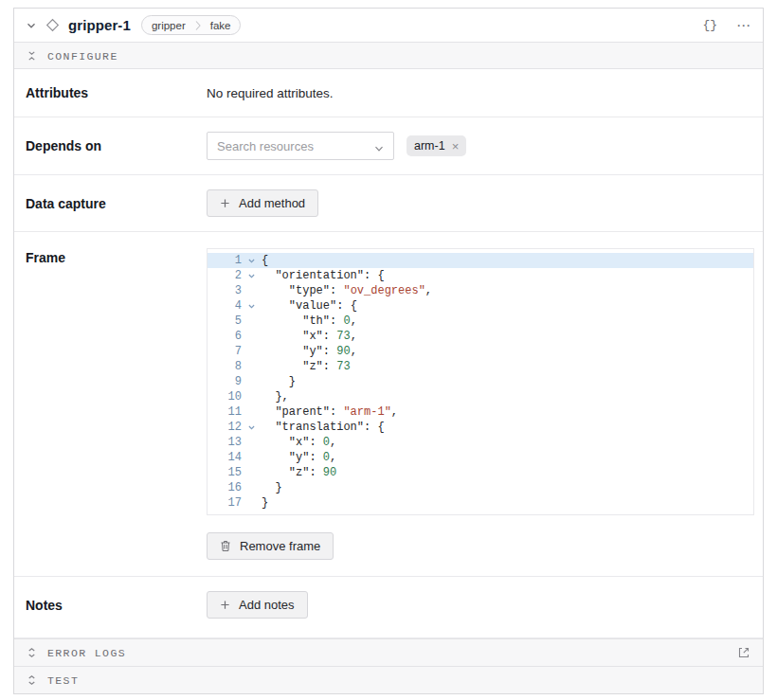 Image resolution: width=777 pixels, height=700 pixels. I want to click on editor-line-1: 1{, so click(480, 260).